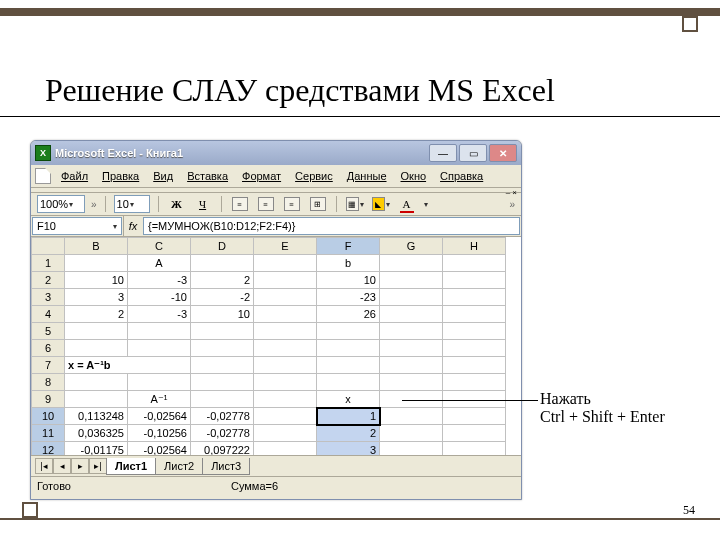 The width and height of the screenshot is (720, 540). What do you see at coordinates (132, 204) in the screenshot?
I see `font-size-combobox: 10▾` at bounding box center [132, 204].